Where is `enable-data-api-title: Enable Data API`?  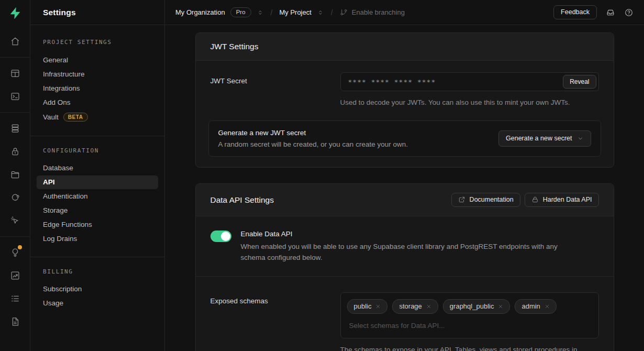
enable-data-api-title: Enable Data API is located at coordinates (409, 234).